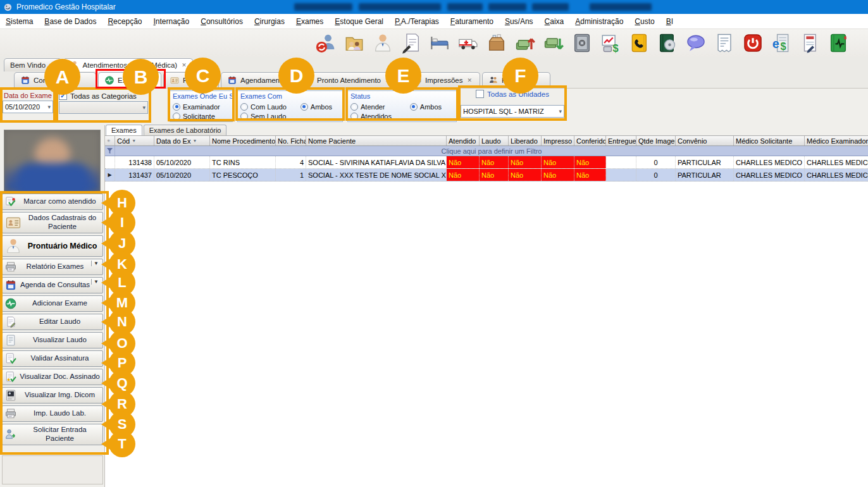  What do you see at coordinates (463, 140) in the screenshot?
I see `column-header-atendido: Atendido` at bounding box center [463, 140].